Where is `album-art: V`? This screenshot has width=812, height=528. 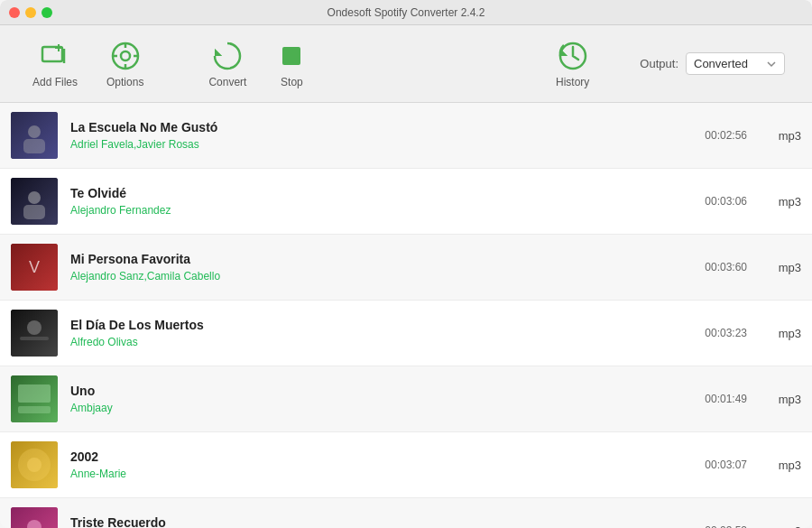 album-art: V is located at coordinates (34, 267).